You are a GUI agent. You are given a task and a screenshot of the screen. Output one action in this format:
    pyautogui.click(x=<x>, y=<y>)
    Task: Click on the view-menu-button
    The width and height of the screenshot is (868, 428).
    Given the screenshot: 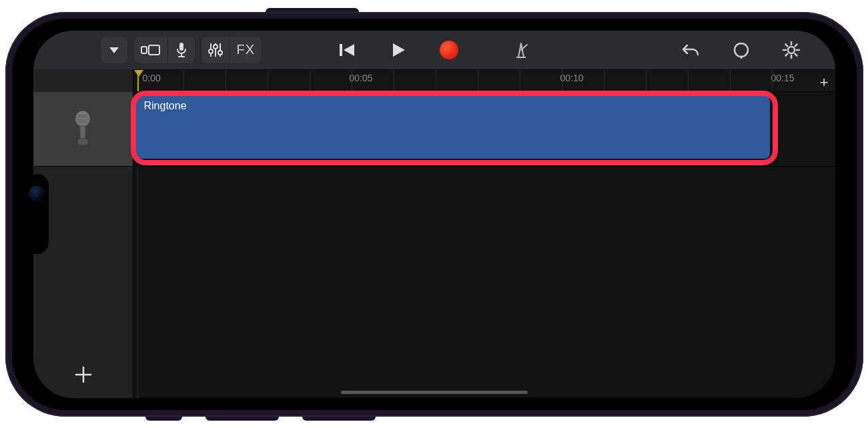 What is the action you would take?
    pyautogui.click(x=114, y=50)
    